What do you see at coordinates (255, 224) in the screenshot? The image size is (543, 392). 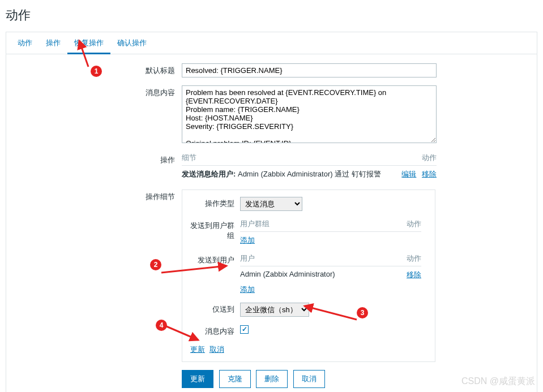 I see `col-usergroup: 用户群组` at bounding box center [255, 224].